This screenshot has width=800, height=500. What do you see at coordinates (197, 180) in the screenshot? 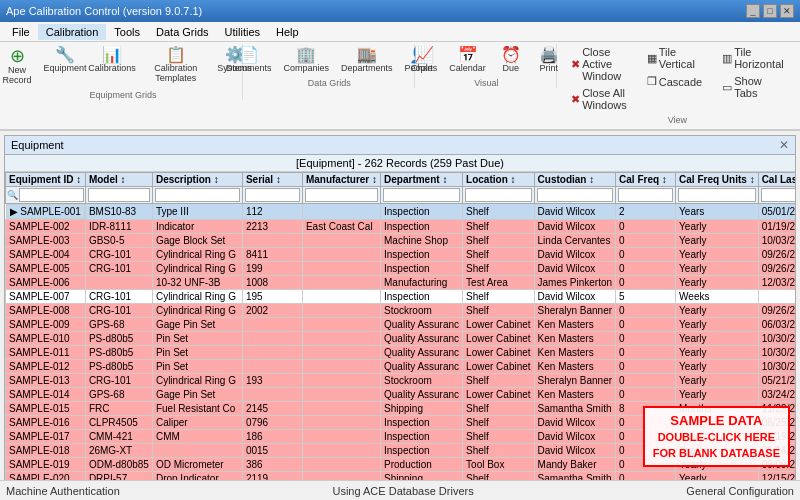
I see `col-header-desc: Description ↕` at bounding box center [197, 180].